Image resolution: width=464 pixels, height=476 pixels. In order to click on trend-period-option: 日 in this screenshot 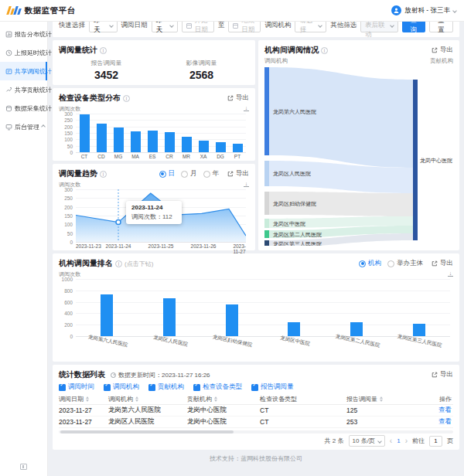, I will do `click(167, 174)`.